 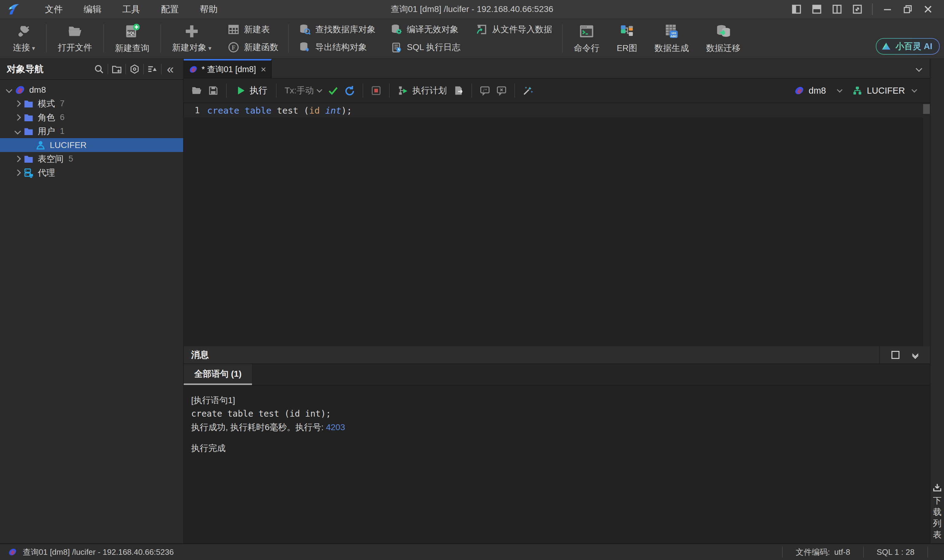 I want to click on import-data-from-file-button: 从文件导入数据, so click(x=514, y=29).